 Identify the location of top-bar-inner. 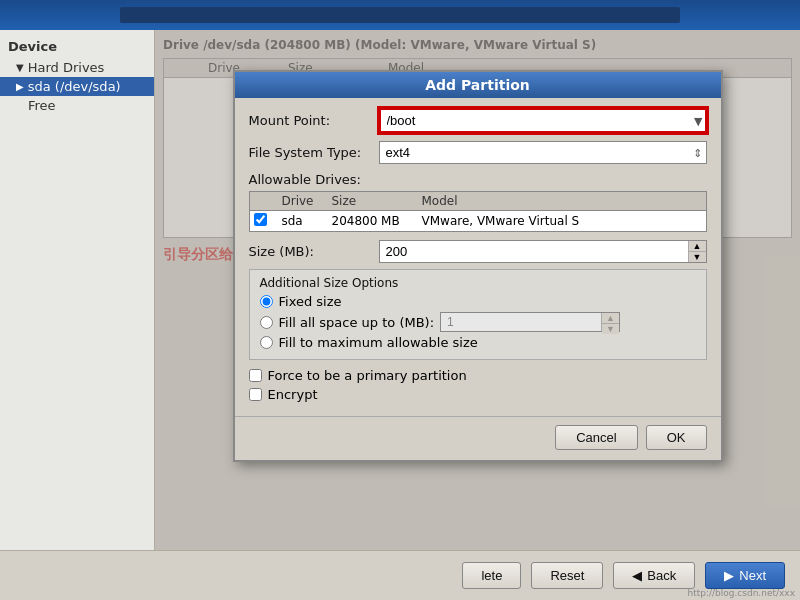
(400, 15).